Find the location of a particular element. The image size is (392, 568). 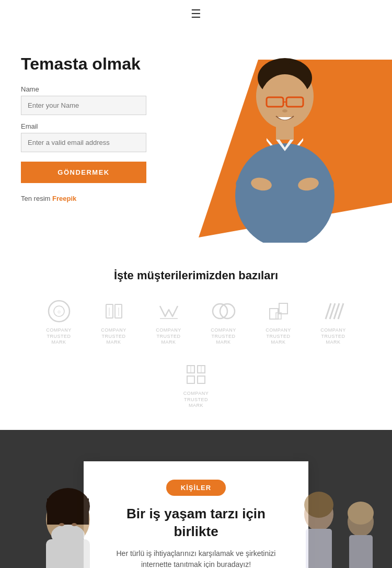

clients-title: İşte müşterilerimizden bazıları is located at coordinates (196, 276).